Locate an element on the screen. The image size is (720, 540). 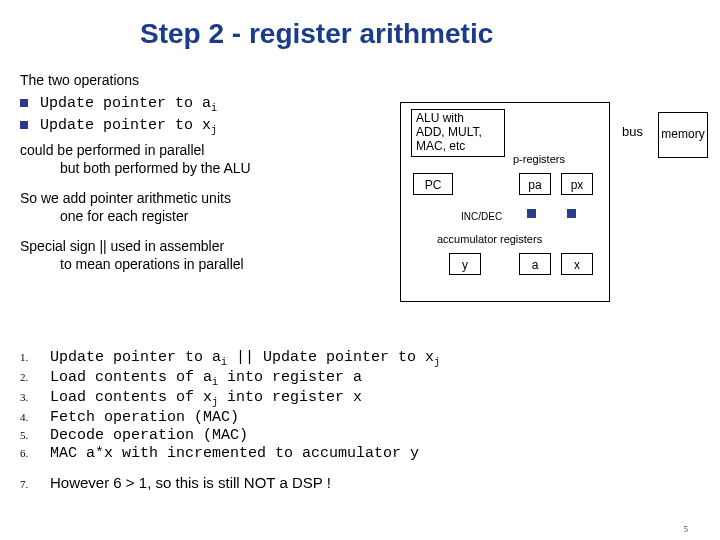
step-text: MAC a*x with incremented to accumulator … is located at coordinates (234, 454).